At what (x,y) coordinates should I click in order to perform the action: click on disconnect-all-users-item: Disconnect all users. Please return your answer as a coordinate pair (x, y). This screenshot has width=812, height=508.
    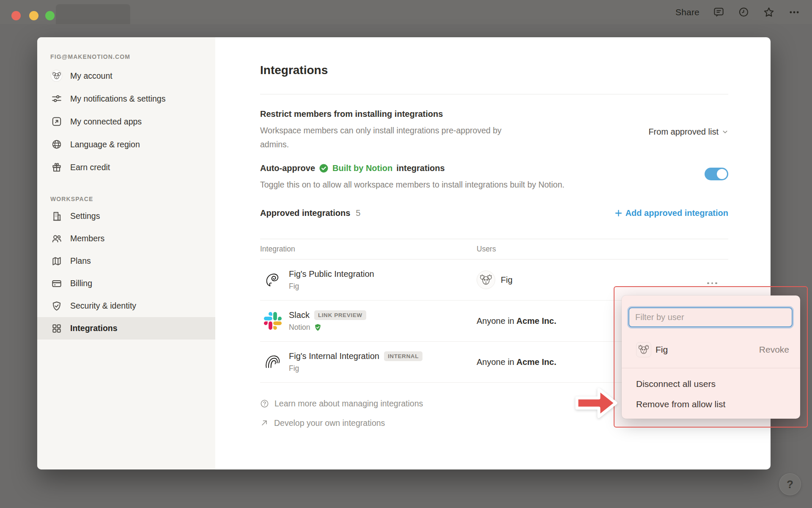
    Looking at the image, I should click on (711, 384).